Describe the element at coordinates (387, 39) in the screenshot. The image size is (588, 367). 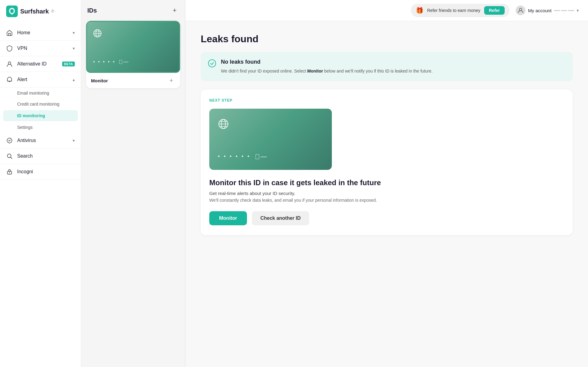
I see `page-title: Leaks found` at that location.